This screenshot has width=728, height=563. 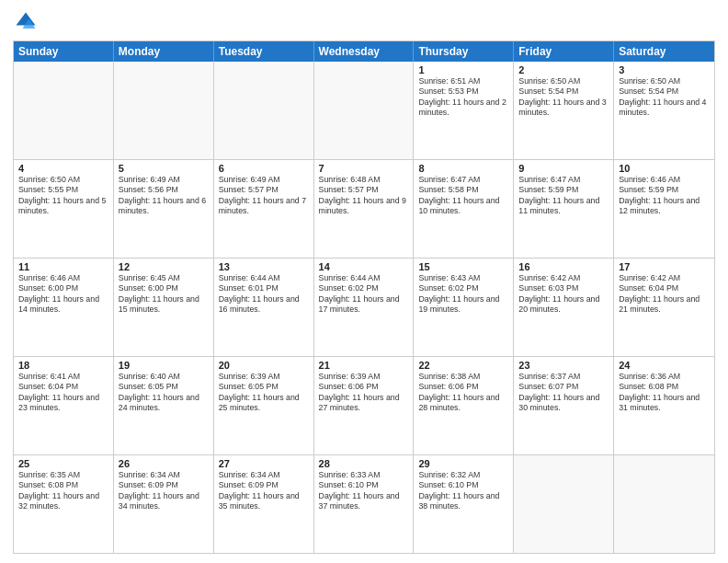 I want to click on day-number: 16, so click(x=563, y=267).